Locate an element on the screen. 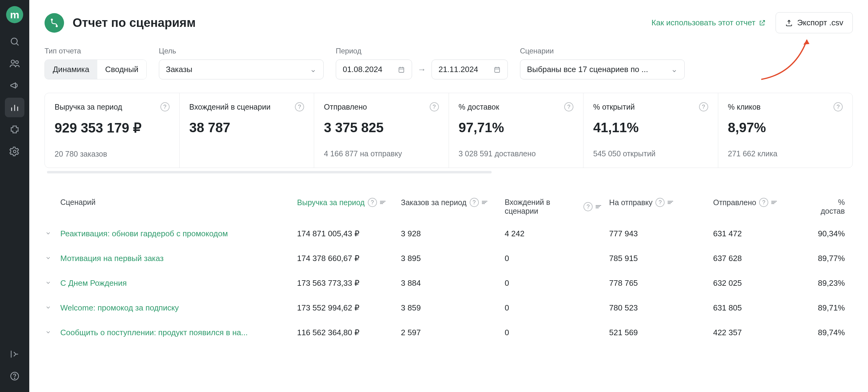  scenario-link: Welcome: промокод за подписку is located at coordinates (120, 308).